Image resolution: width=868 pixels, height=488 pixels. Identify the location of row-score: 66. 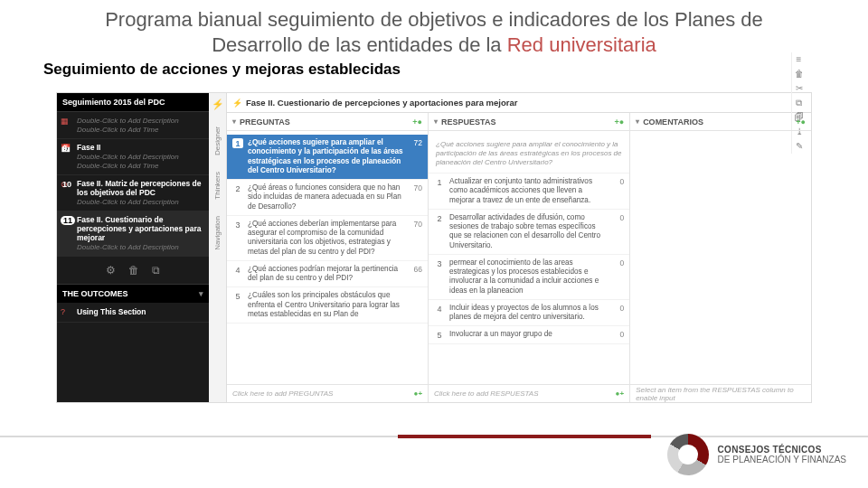
(415, 269).